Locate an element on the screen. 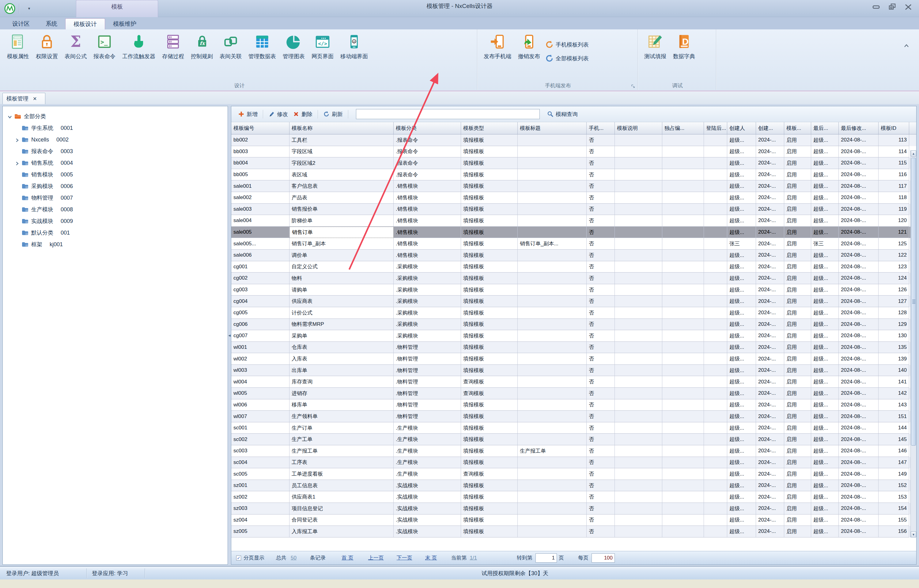 This screenshot has height=588, width=919. column-header-template-id: 模板ID is located at coordinates (894, 128).